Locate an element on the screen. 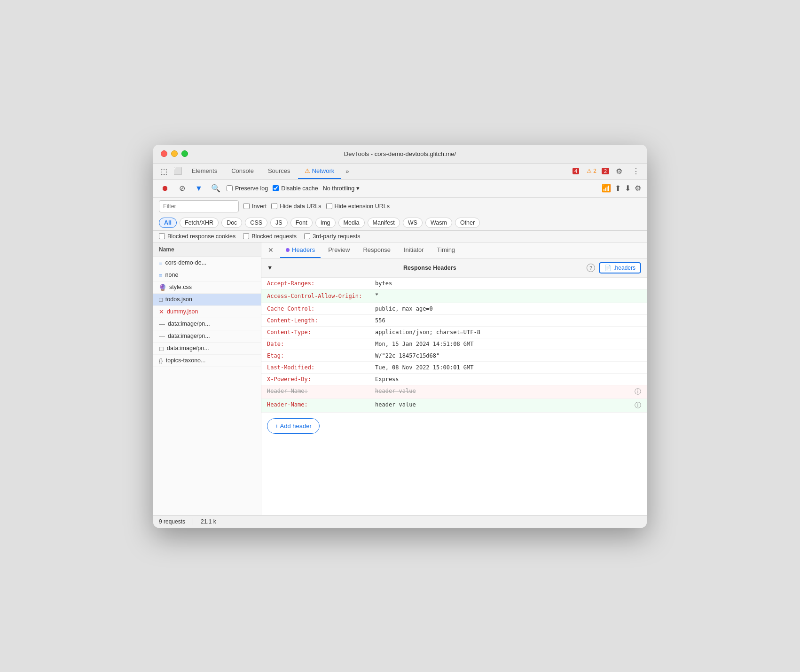 The height and width of the screenshot is (672, 800). filter-icon: ▼ is located at coordinates (199, 188).